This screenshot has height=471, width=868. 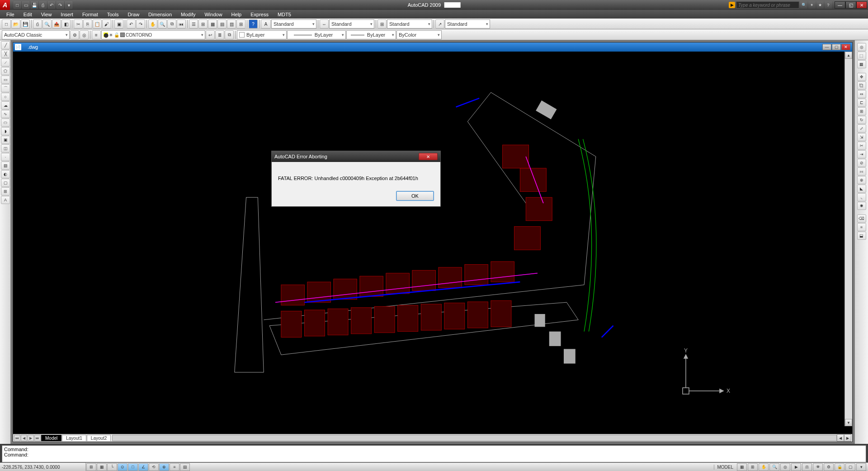 I want to click on dim-style-combo: Standard, so click(x=352, y=24).